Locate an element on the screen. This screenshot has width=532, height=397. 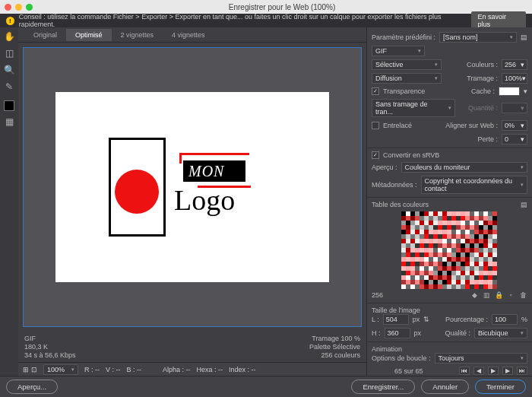
info-size: 180,3 K is located at coordinates (50, 347).